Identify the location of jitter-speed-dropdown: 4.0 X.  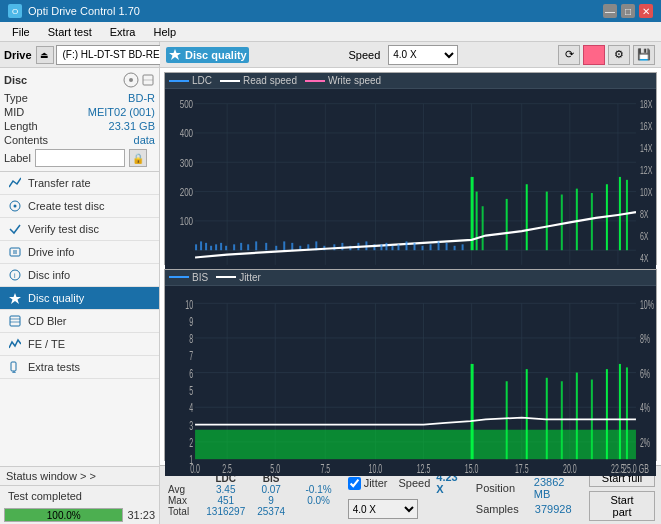
(383, 509).